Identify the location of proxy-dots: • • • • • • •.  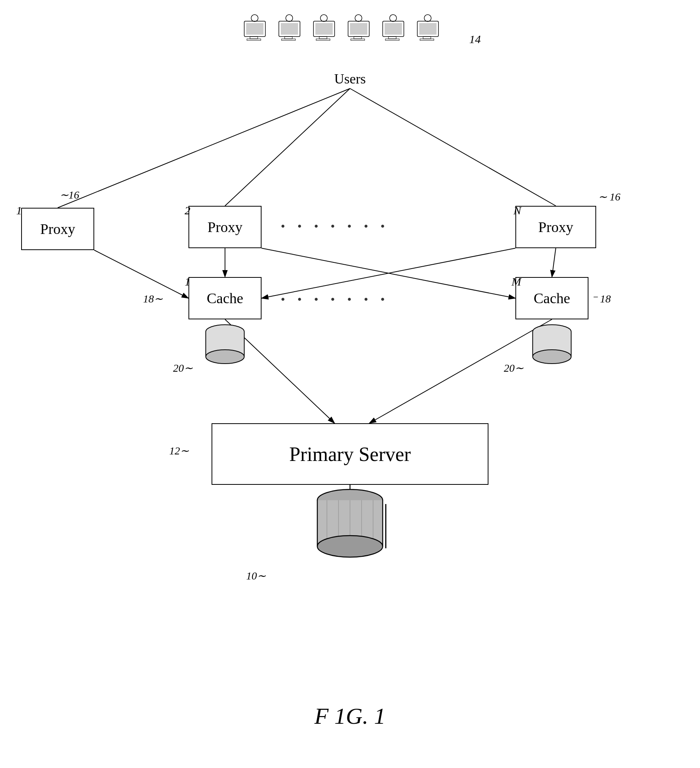
(335, 226).